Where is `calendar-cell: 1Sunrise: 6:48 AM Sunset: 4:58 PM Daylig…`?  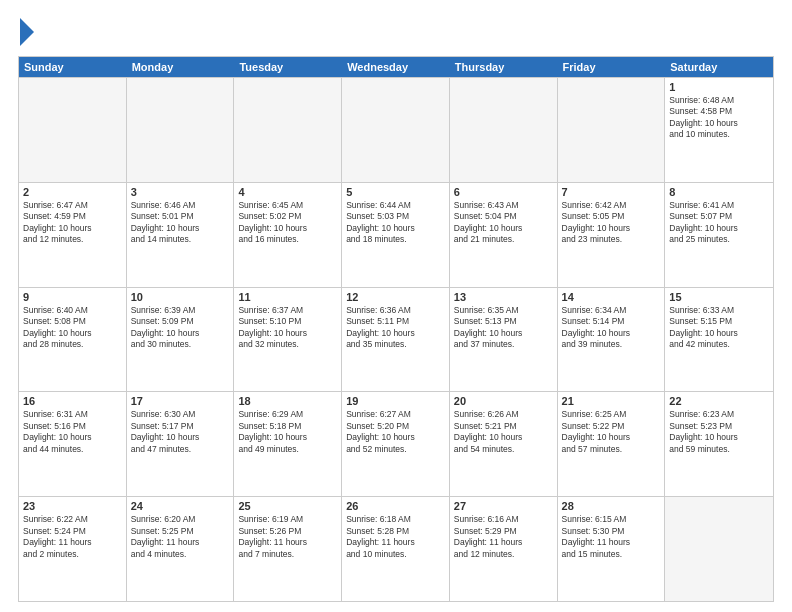
calendar-cell: 1Sunrise: 6:48 AM Sunset: 4:58 PM Daylig… is located at coordinates (719, 130).